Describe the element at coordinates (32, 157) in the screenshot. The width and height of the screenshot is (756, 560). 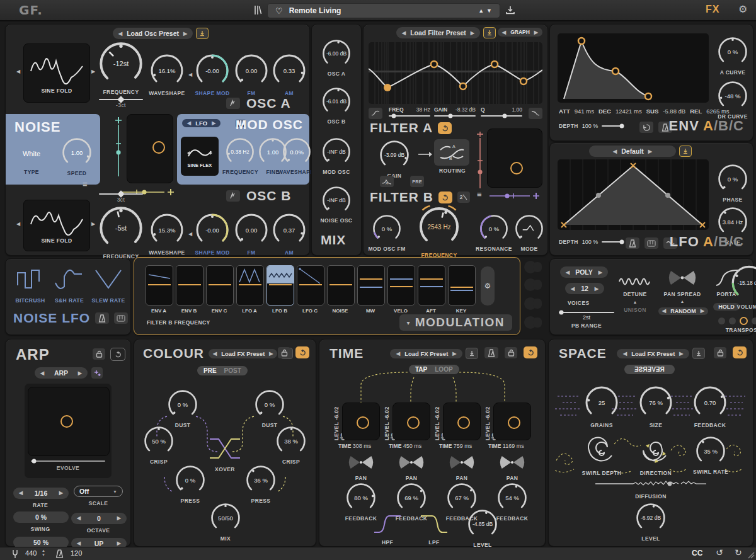
I see `noise-type-selector: White TYPE` at that location.